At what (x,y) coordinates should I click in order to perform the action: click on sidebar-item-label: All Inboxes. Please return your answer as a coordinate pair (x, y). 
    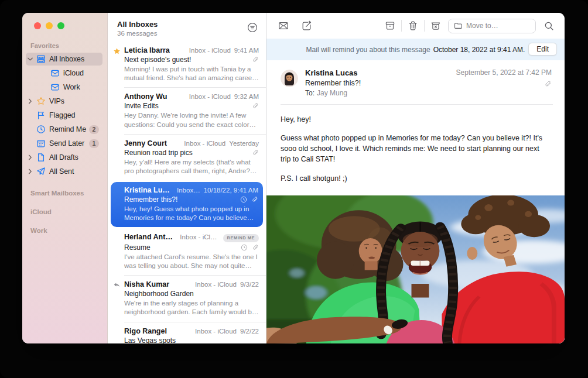
    Looking at the image, I should click on (67, 59).